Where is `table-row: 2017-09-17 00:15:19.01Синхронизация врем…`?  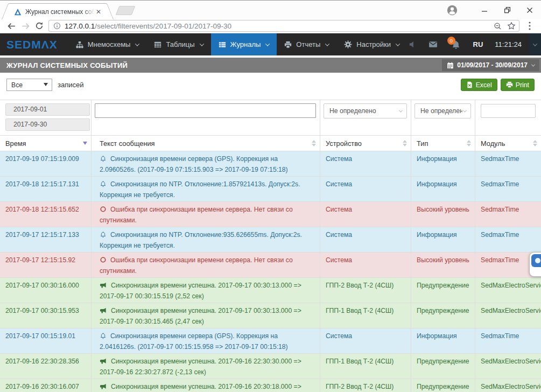 table-row: 2017-09-17 00:15:19.01Синхронизация врем… is located at coordinates (270, 341).